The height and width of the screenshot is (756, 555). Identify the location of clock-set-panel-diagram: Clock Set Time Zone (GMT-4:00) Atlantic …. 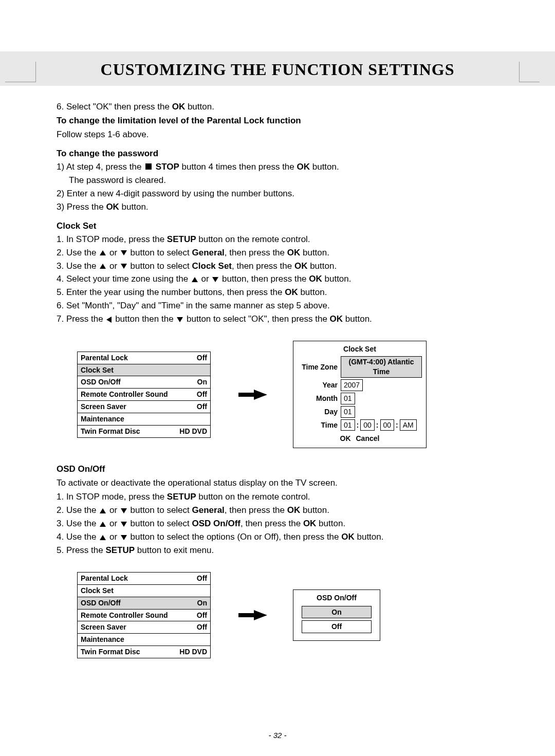
(360, 395).